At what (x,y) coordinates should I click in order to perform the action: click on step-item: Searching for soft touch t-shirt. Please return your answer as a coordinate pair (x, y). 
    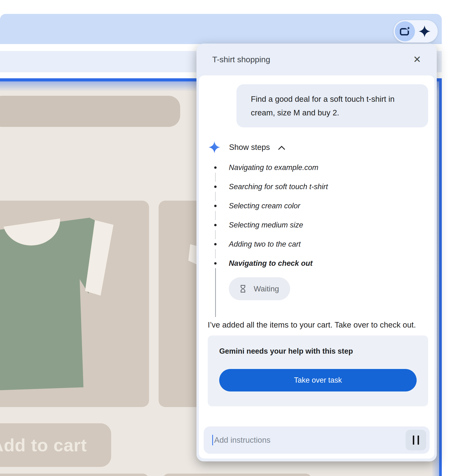
    Looking at the image, I should click on (318, 187).